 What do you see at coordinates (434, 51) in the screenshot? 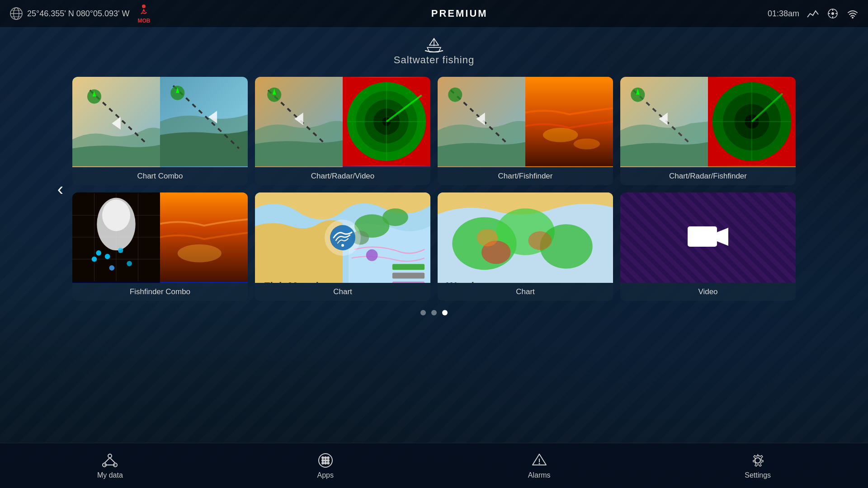
I see `page-header: Saltwater fishing` at bounding box center [434, 51].